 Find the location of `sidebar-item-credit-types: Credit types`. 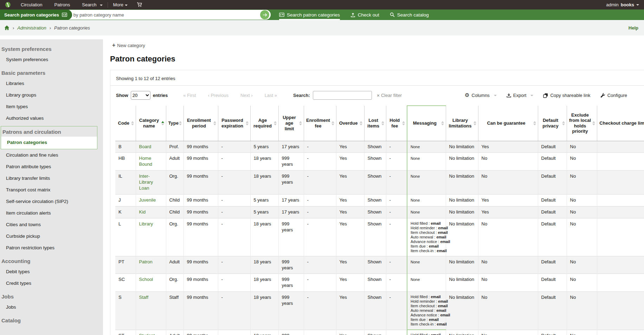

sidebar-item-credit-types: Credit types is located at coordinates (51, 283).